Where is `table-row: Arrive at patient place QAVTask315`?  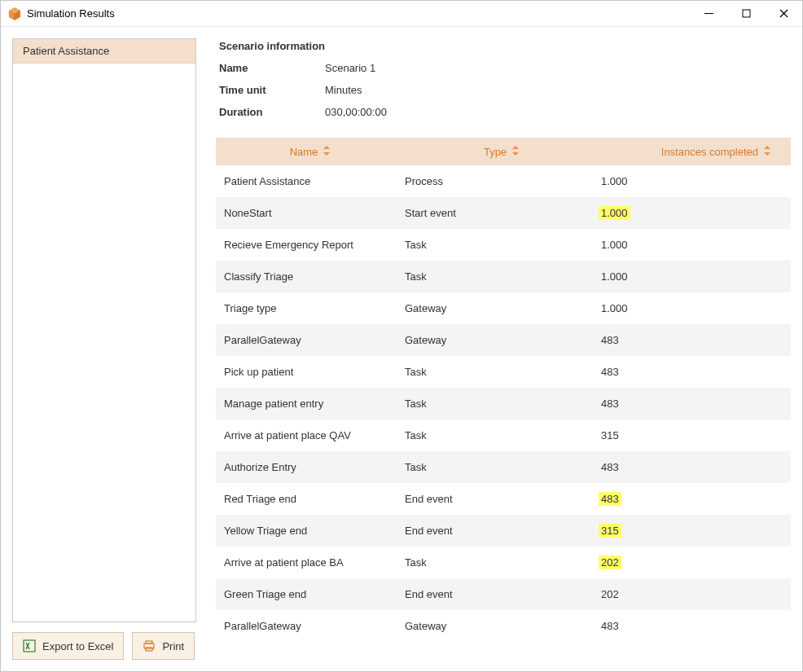 table-row: Arrive at patient place QAVTask315 is located at coordinates (503, 435).